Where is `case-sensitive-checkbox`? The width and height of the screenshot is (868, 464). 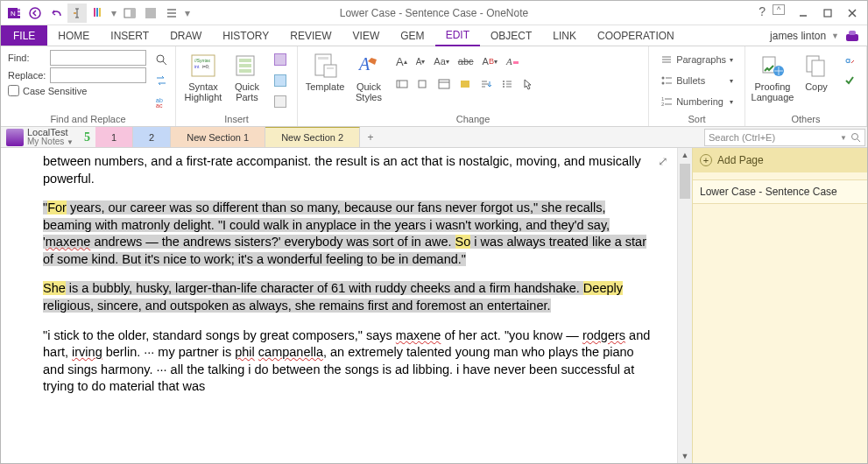 case-sensitive-checkbox is located at coordinates (14, 91).